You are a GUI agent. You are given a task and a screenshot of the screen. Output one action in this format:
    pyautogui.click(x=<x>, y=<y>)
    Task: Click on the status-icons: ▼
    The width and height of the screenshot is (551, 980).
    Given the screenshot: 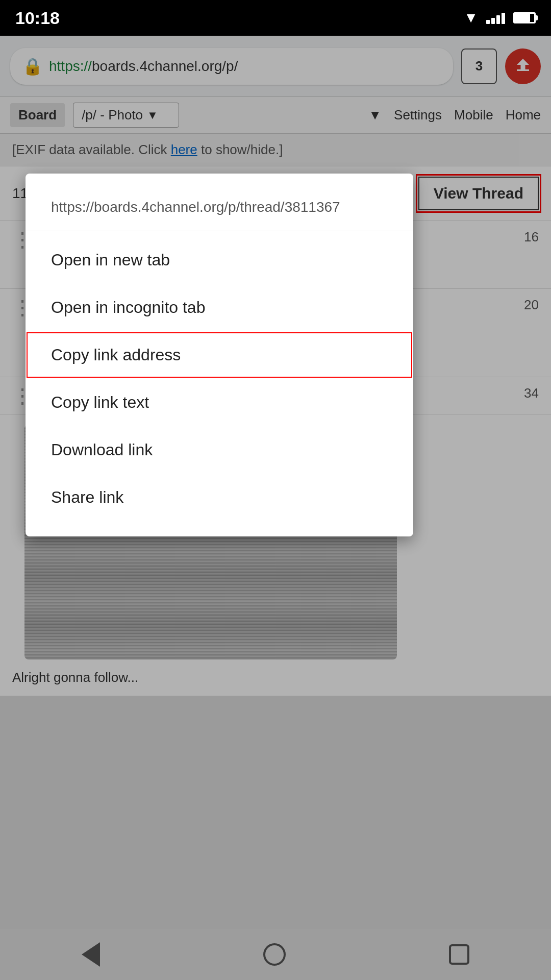 What is the action you would take?
    pyautogui.click(x=500, y=18)
    